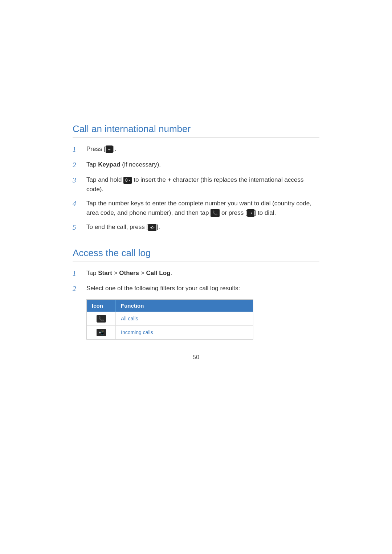 The width and height of the screenshot is (392, 554). Describe the element at coordinates (196, 184) in the screenshot. I see `step-3: 3 Tap and hold 0 · to insert the + chara…` at that location.